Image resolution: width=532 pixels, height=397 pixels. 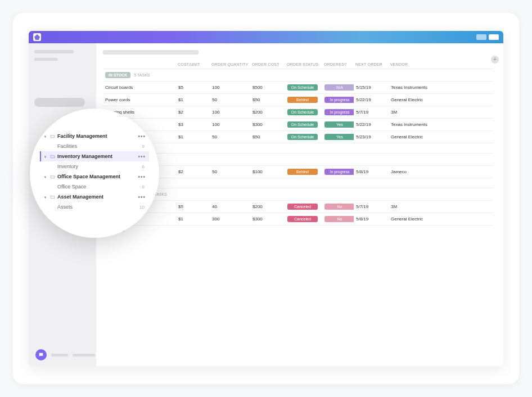 What do you see at coordinates (488, 37) in the screenshot?
I see `window-controls` at bounding box center [488, 37].